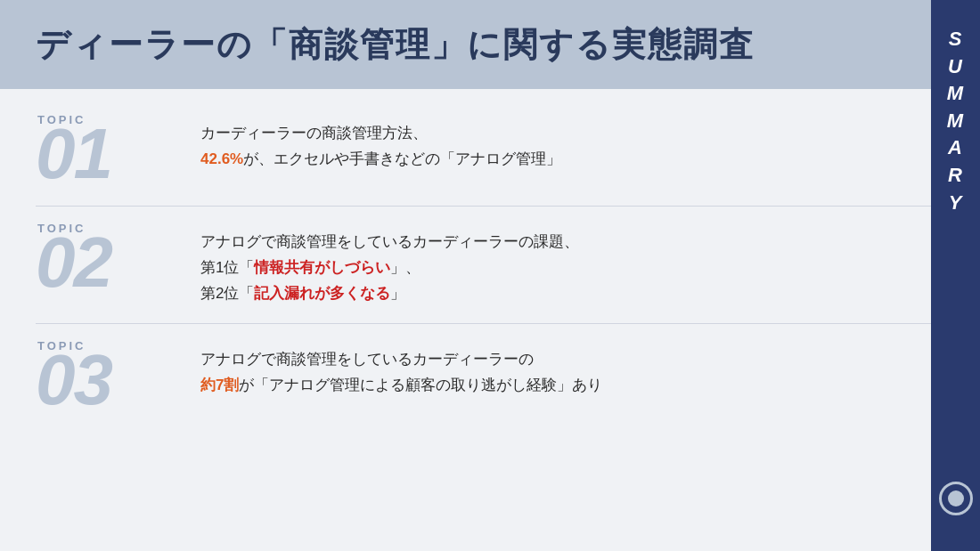 Image resolution: width=980 pixels, height=551 pixels. What do you see at coordinates (401, 360) in the screenshot?
I see `topic-3-line-1: アナログで商談管理をしているカーディーラーの` at bounding box center [401, 360].